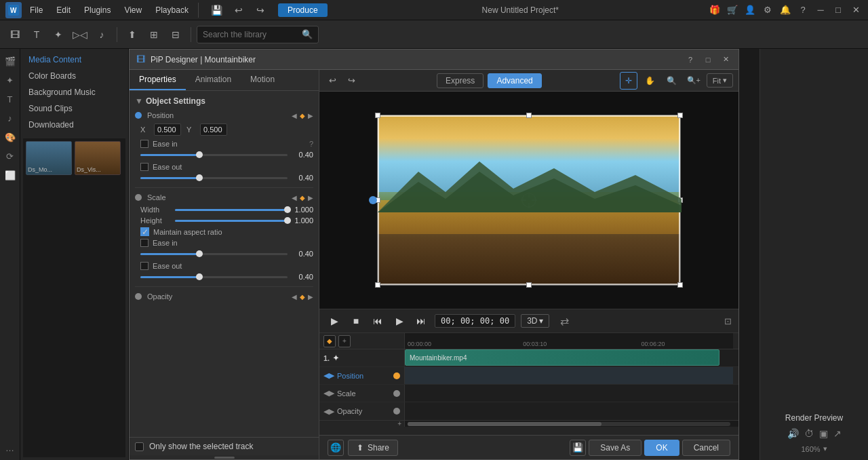 The height and width of the screenshot is (460, 868). Describe the element at coordinates (578, 448) in the screenshot. I see `save-as-icon-btn: 💾` at that location.